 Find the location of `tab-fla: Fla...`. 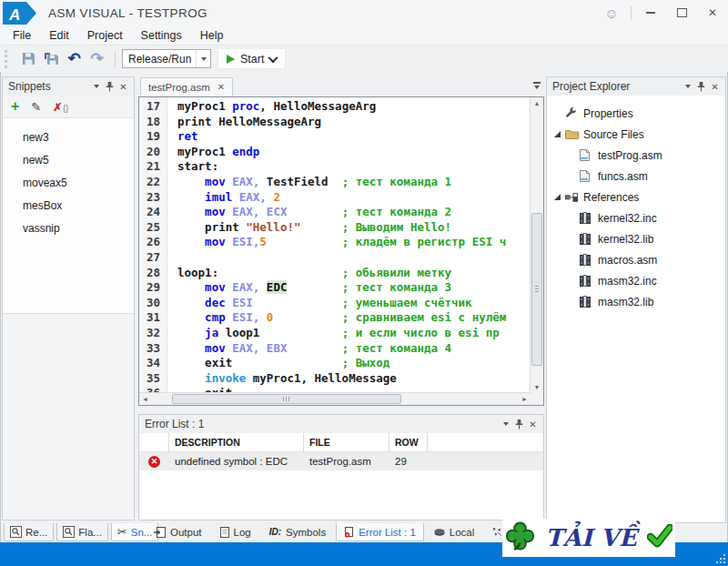

tab-fla: Fla... is located at coordinates (82, 532).